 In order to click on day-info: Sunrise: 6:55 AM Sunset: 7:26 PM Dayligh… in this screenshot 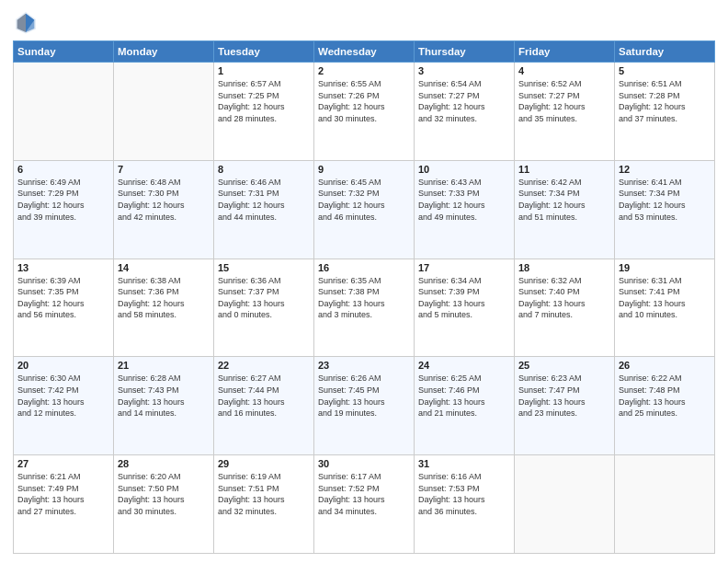, I will do `click(364, 101)`.